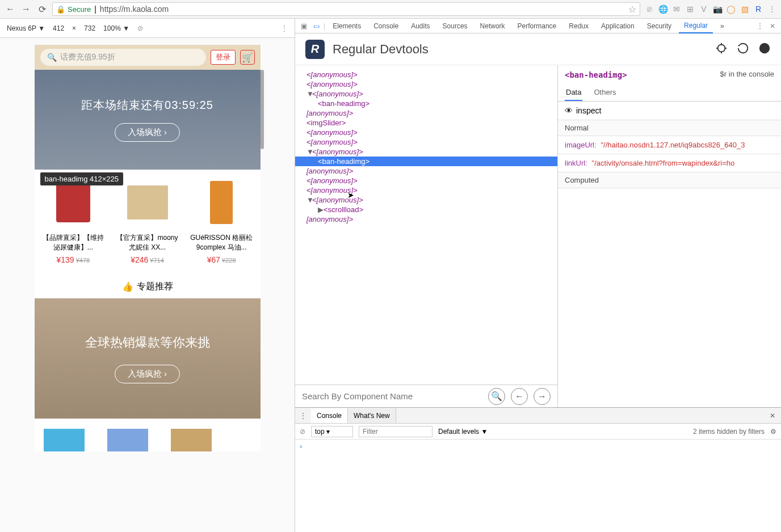 The image size is (781, 532). I want to click on tab-redux: Redux, so click(579, 26).